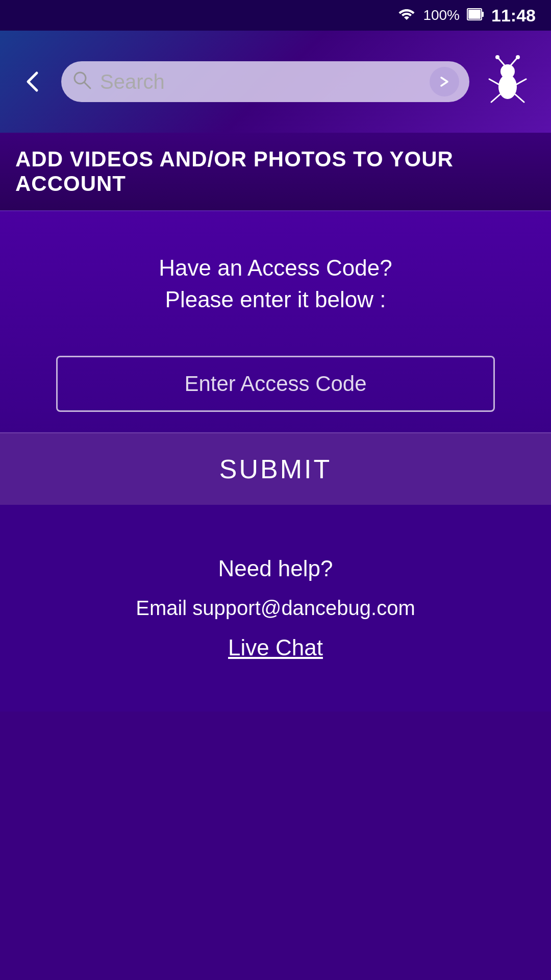 The width and height of the screenshot is (551, 980). I want to click on submit-section: SUBMIT, so click(276, 469).